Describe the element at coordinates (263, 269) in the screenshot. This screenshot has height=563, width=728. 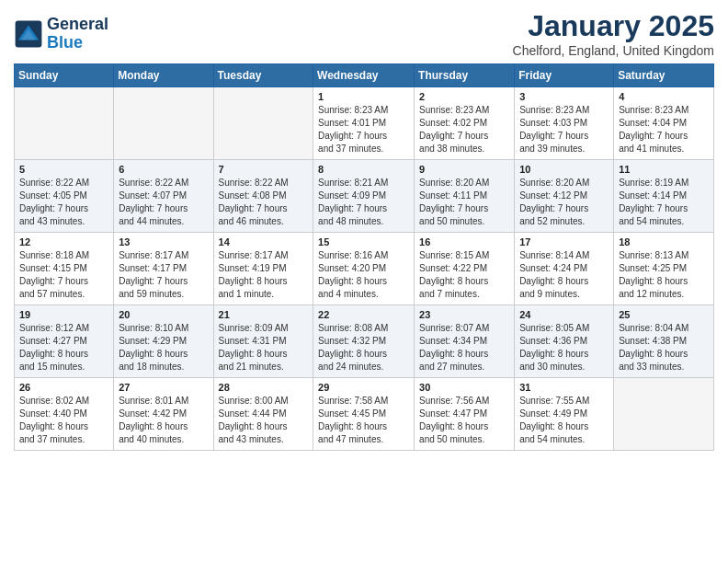
I see `calendar-cell: 14Sunrise: 8:17 AM Sunset: 4:19 PM Dayli…` at that location.